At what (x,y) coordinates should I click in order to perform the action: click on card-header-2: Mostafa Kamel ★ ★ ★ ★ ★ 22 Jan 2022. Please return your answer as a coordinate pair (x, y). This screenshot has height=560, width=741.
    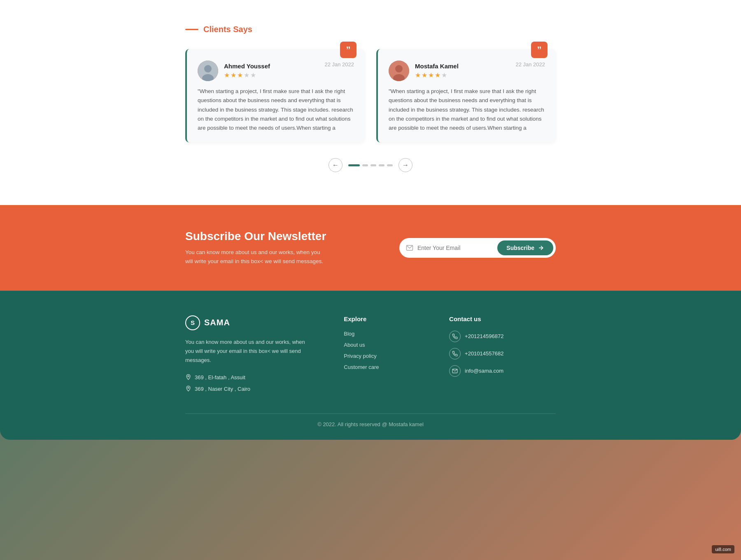
    Looking at the image, I should click on (467, 71).